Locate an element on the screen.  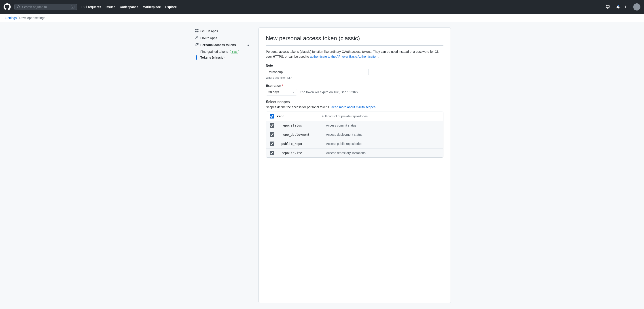
sidebar-github-apps-label: GitHub Apps is located at coordinates (209, 31).